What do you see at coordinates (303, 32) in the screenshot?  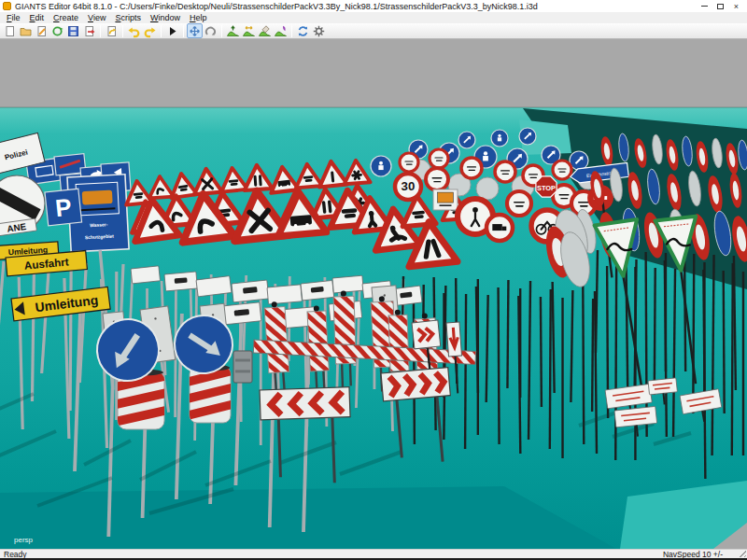 I see `reload-textures-icon` at bounding box center [303, 32].